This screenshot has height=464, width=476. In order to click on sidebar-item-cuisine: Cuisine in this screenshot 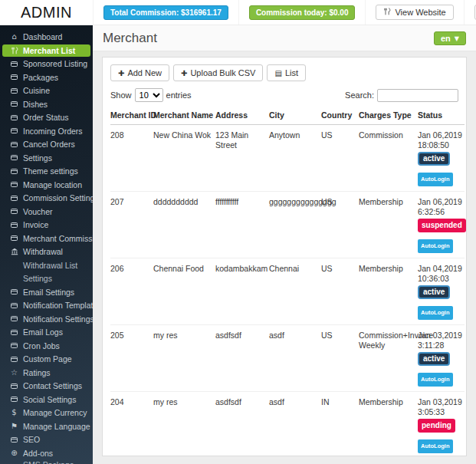, I will do `click(46, 90)`.